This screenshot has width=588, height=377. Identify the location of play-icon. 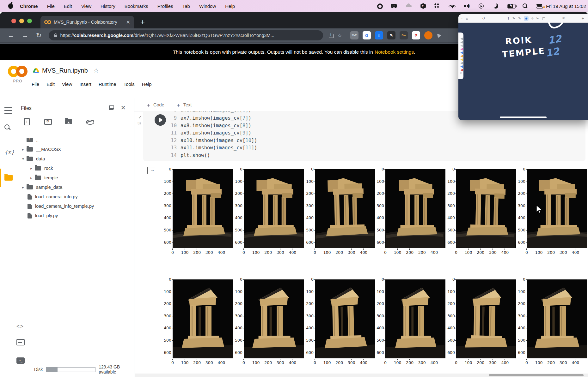
(481, 6).